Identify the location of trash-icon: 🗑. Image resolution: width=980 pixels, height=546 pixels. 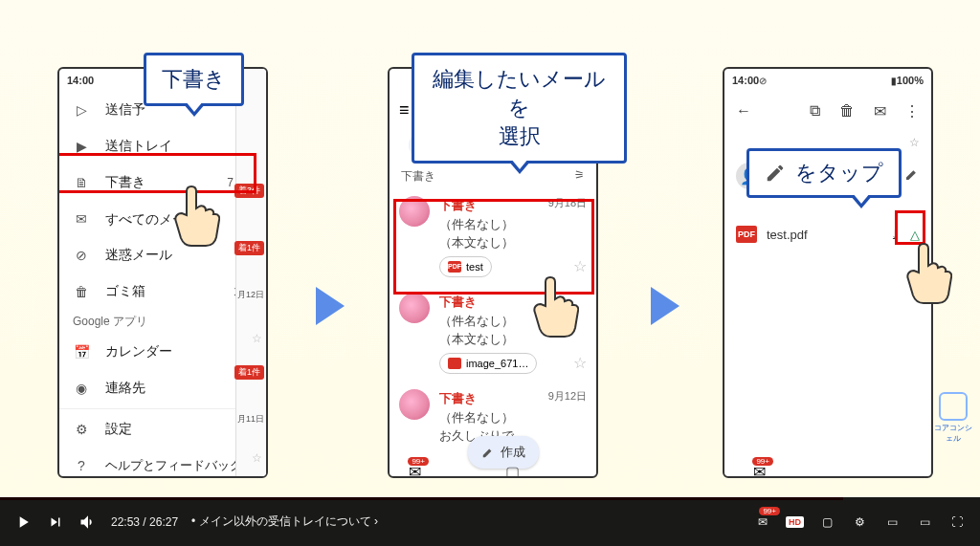
(81, 292).